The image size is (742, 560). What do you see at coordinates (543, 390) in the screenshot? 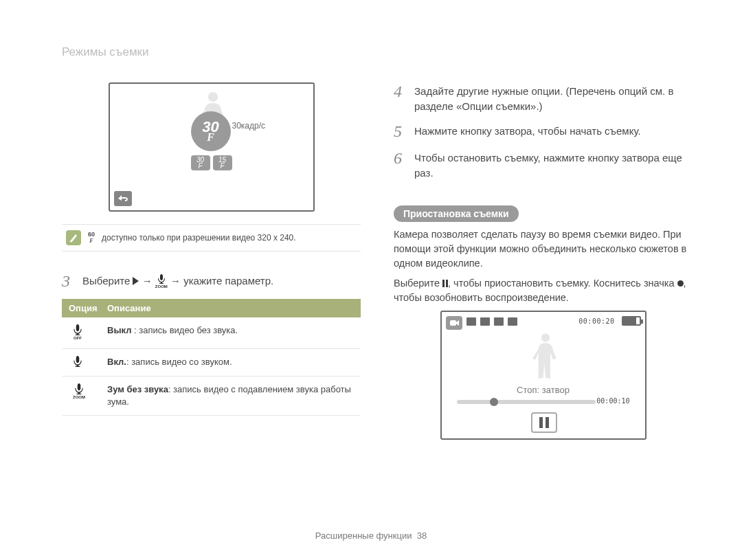
I see `stop-hint: Стоп: затвор` at bounding box center [543, 390].